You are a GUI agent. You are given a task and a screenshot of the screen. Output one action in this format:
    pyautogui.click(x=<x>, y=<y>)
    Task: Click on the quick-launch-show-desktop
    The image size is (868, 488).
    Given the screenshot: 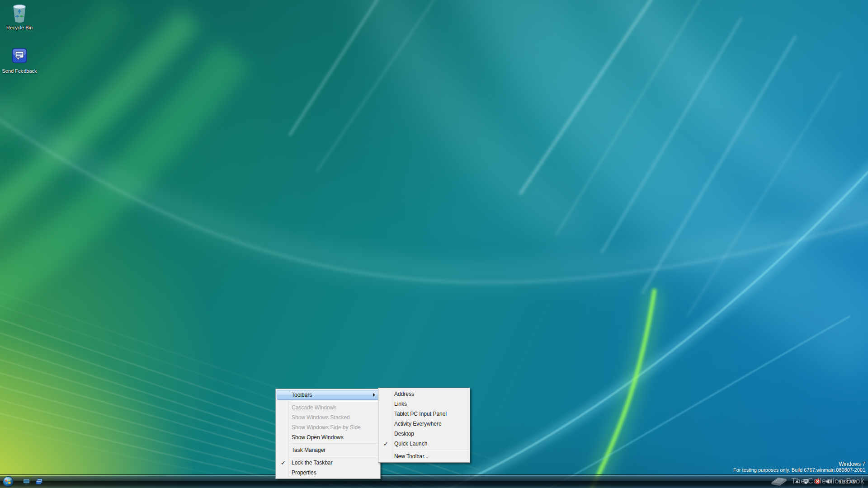 What is the action you would take?
    pyautogui.click(x=27, y=482)
    